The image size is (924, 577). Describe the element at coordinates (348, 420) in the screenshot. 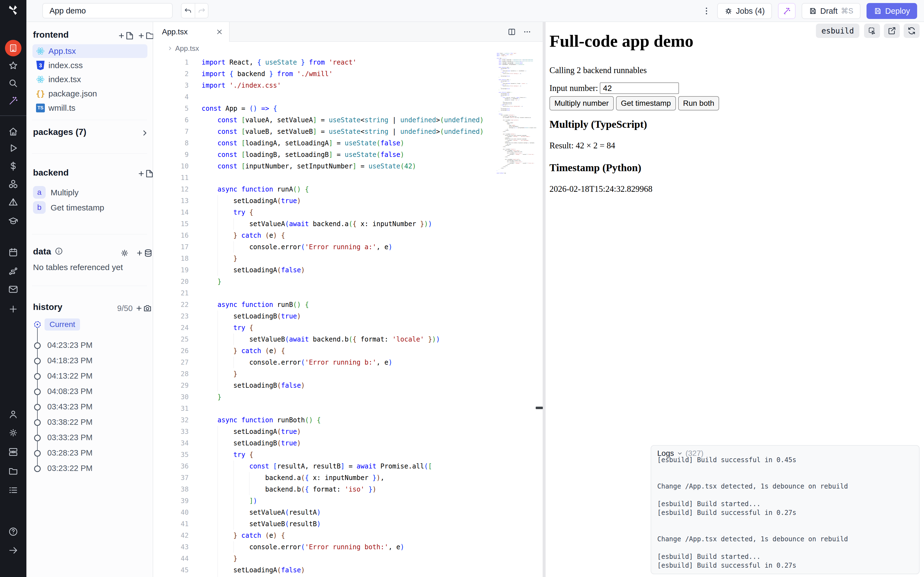

I see `code-line: 32 async function runBoth() {` at that location.